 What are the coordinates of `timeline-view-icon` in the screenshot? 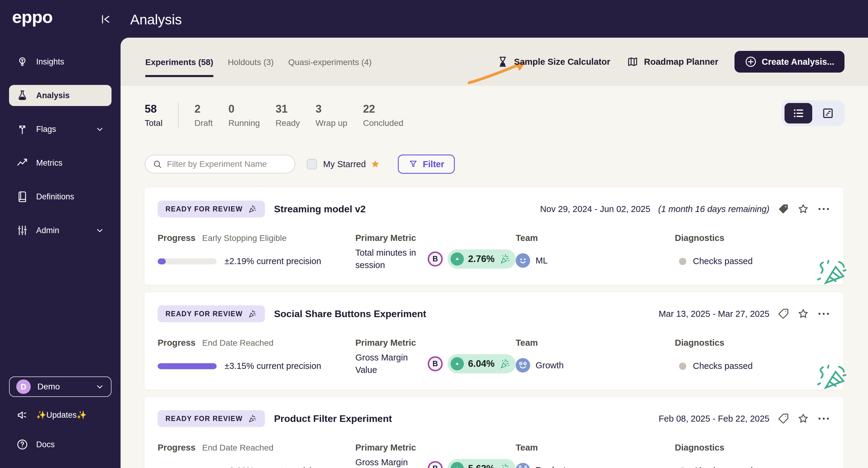 It's located at (828, 113).